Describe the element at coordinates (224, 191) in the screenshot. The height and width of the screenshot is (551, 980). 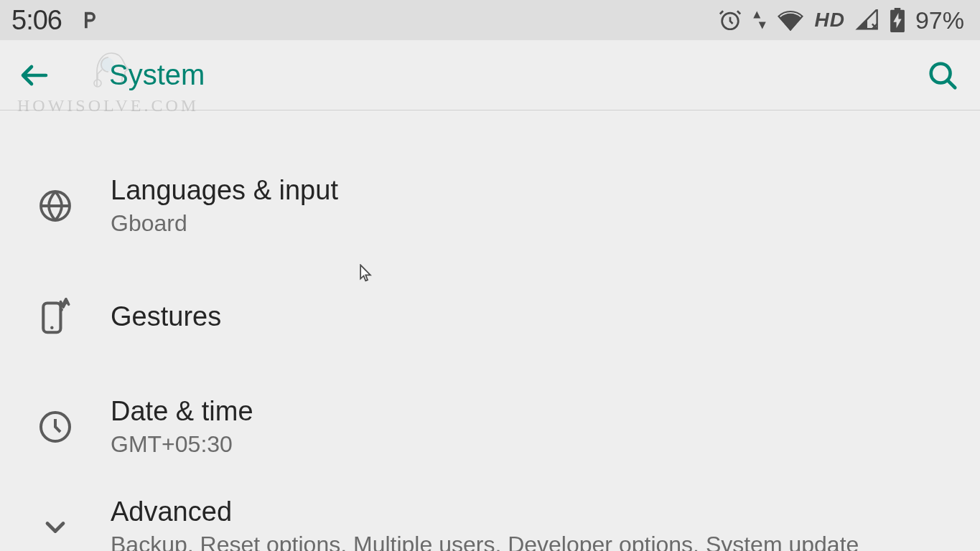
I see `list-item-title: Languages & input` at that location.